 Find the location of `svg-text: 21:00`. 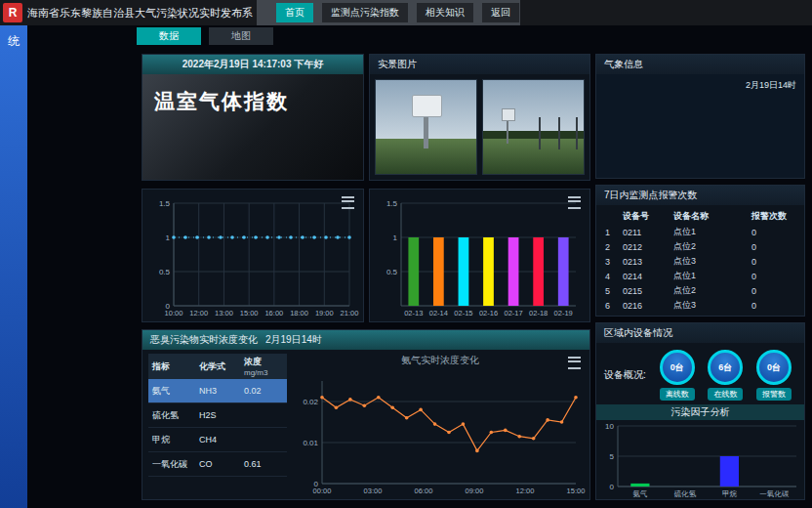

svg-text: 21:00 is located at coordinates (349, 313).